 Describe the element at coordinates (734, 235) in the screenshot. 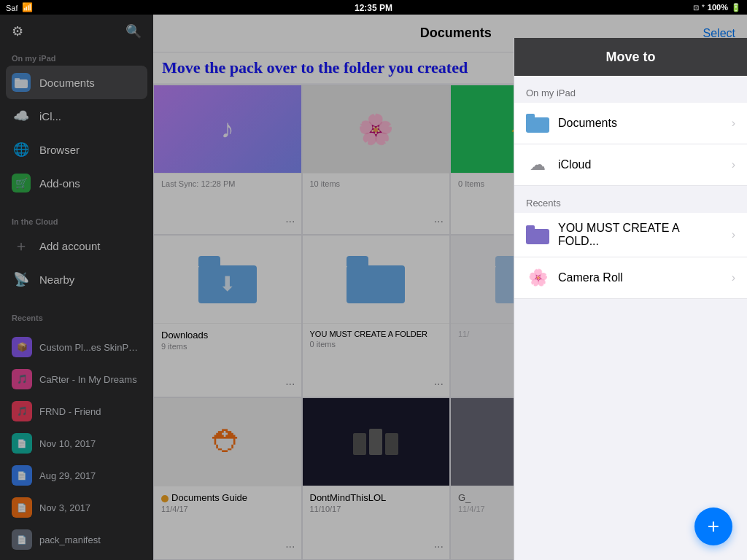

I see `move-to-must-create-chevron: ›` at that location.